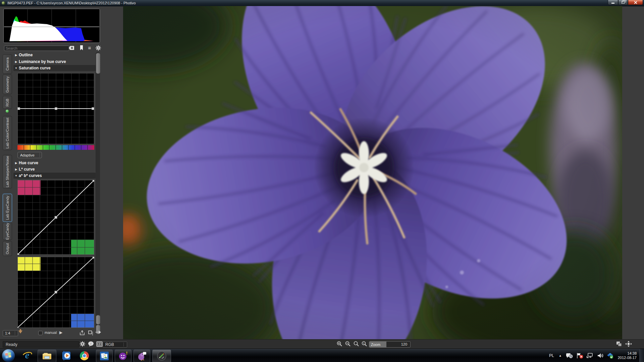 Image resolution: width=644 pixels, height=362 pixels. Describe the element at coordinates (98, 193) in the screenshot. I see `panel-scrollbar` at that location.